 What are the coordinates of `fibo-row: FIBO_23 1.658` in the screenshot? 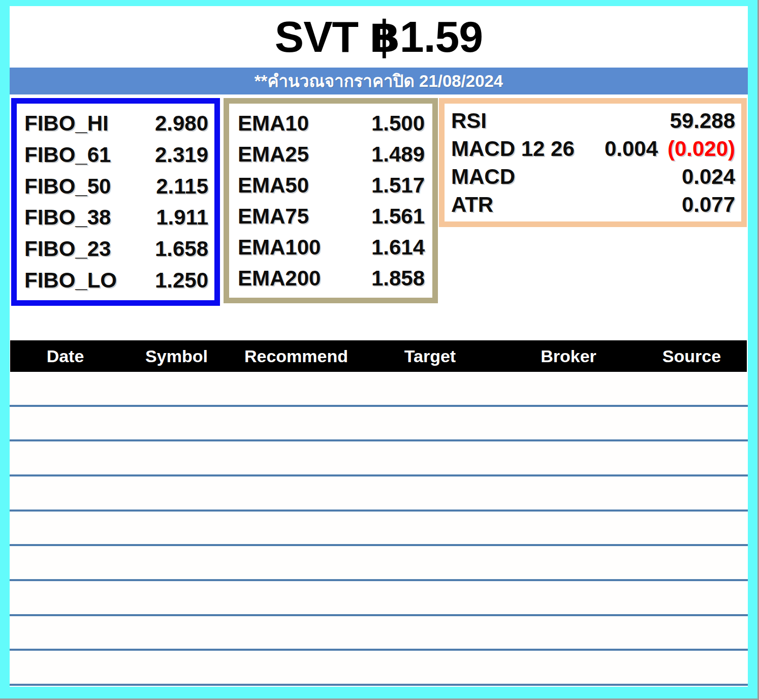 It's located at (116, 249).